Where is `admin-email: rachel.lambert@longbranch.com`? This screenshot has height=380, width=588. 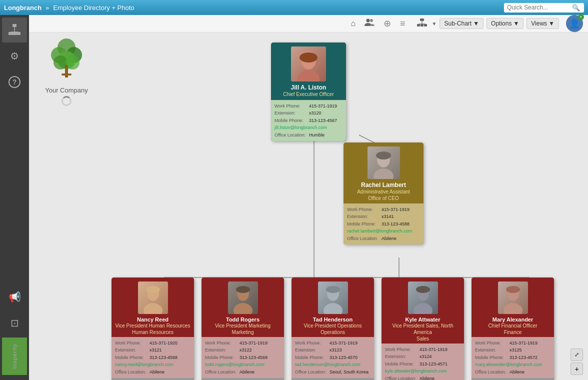 admin-email: rachel.lambert@longbranch.com is located at coordinates (384, 231).